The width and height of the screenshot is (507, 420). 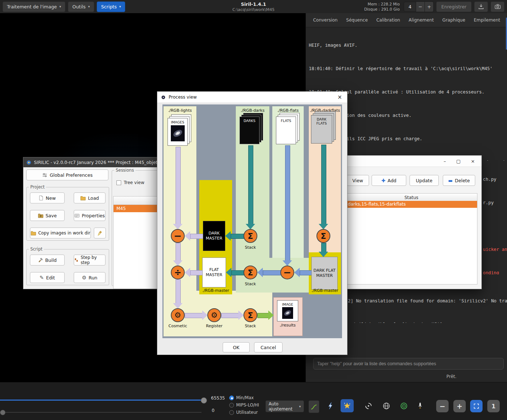 What do you see at coordinates (285, 406) in the screenshot?
I see `autostretch-dropdown: Auto ajustement ▾` at bounding box center [285, 406].